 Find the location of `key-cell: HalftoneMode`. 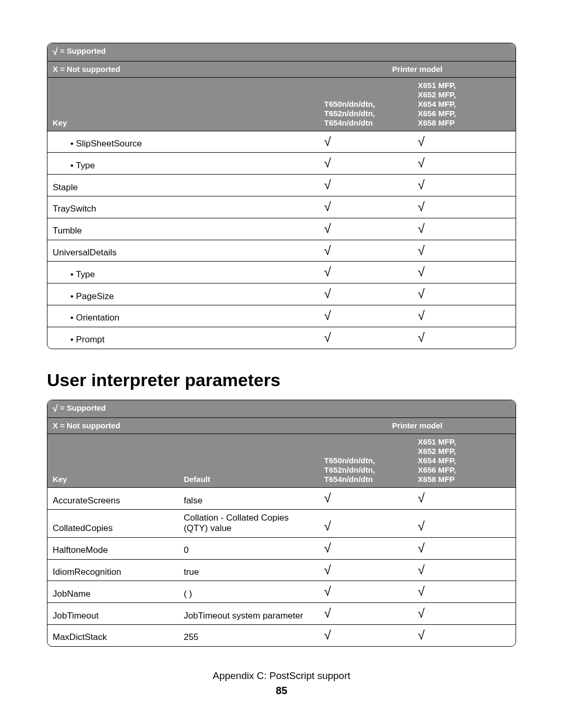

key-cell: HalftoneMode is located at coordinates (113, 548).